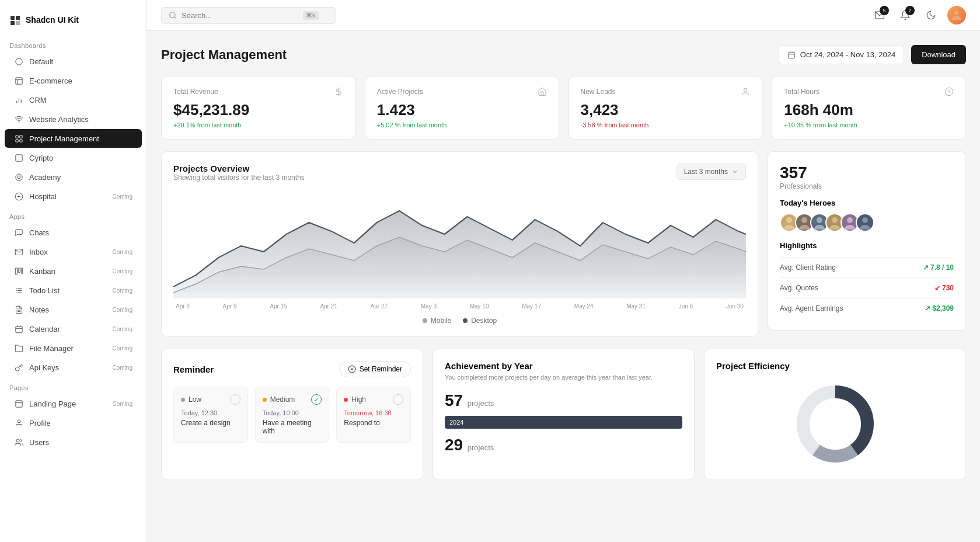  I want to click on legend-desktop-label: Desktop, so click(484, 321).